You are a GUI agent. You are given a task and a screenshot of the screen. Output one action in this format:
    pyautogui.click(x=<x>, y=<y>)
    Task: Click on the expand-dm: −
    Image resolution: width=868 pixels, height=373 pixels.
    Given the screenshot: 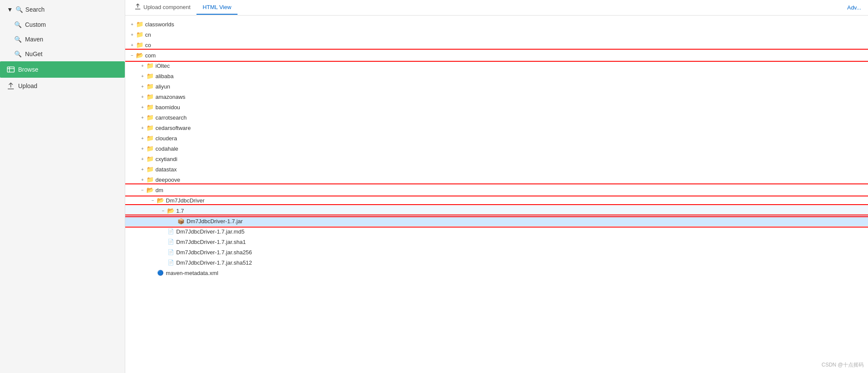 What is the action you would take?
    pyautogui.click(x=143, y=190)
    